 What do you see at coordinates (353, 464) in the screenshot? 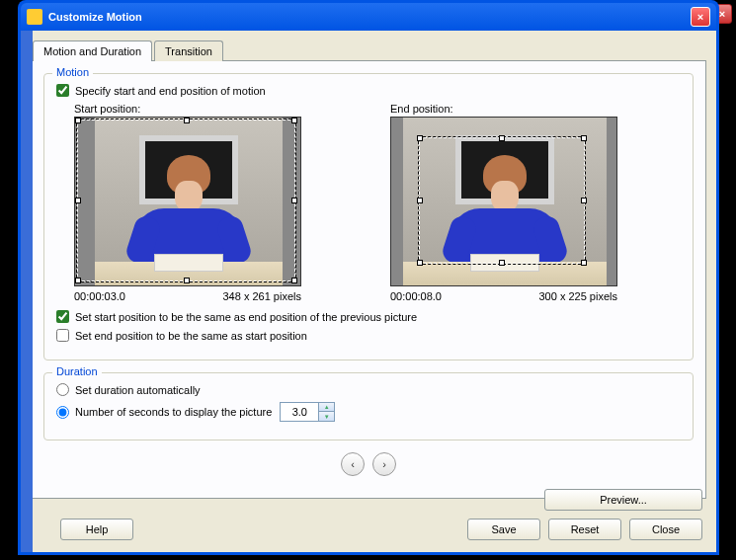
I see `prev-button: ‹` at bounding box center [353, 464].